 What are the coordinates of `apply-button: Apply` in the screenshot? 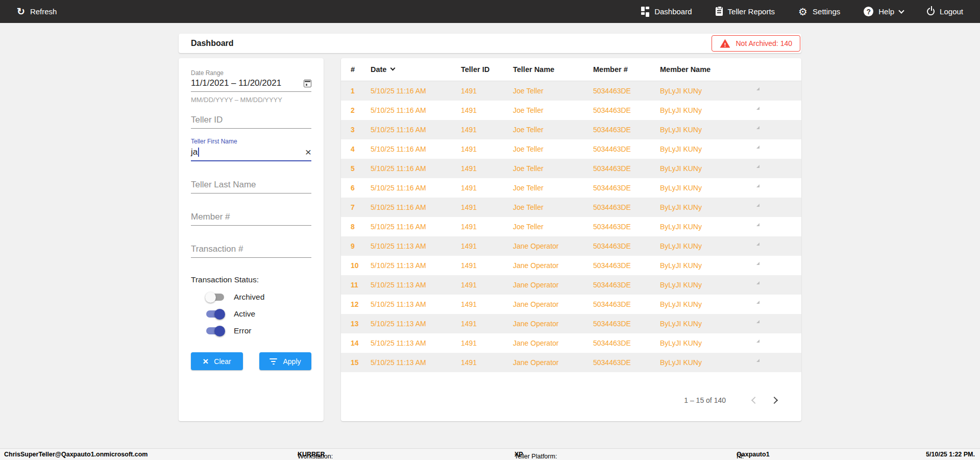 It's located at (285, 361).